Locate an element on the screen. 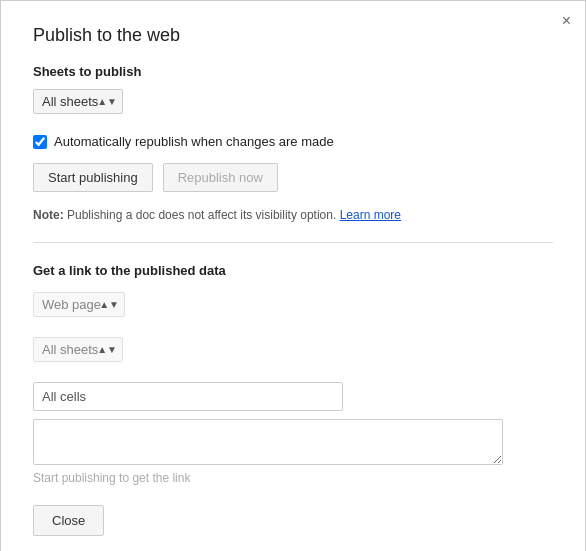 The height and width of the screenshot is (551, 586). sheet-select2-wrapper: All sheets Sheet1 Sheet2 ▲▼ is located at coordinates (78, 350).